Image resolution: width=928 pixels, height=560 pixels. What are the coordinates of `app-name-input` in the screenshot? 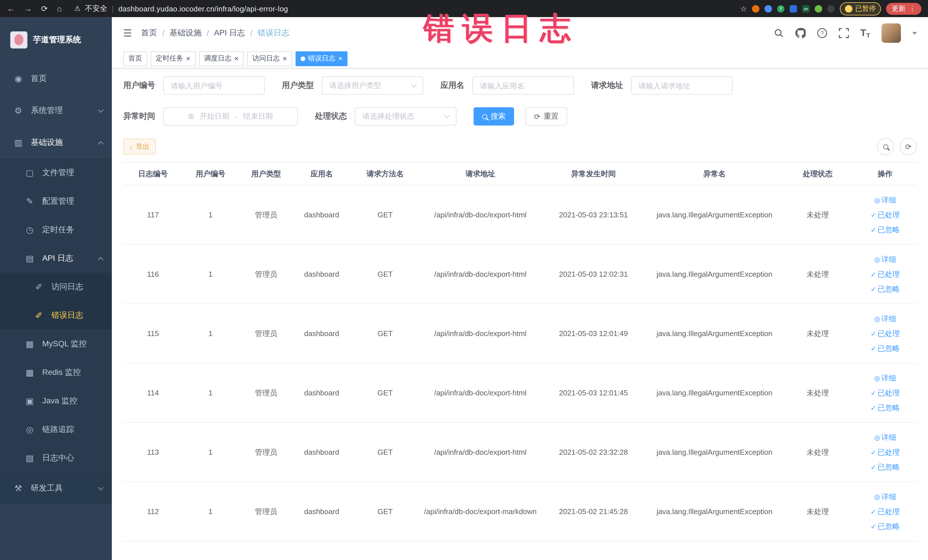 It's located at (523, 85).